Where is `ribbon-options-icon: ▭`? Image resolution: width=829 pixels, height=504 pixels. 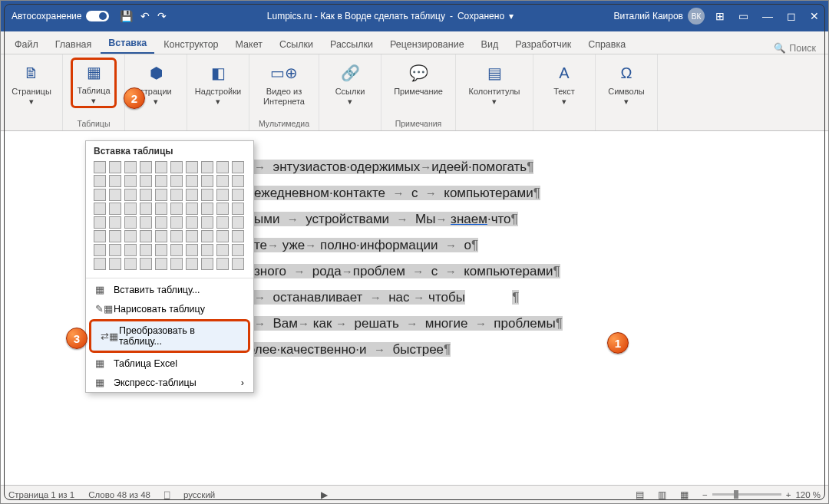
ribbon-options-icon: ▭ is located at coordinates (743, 16).